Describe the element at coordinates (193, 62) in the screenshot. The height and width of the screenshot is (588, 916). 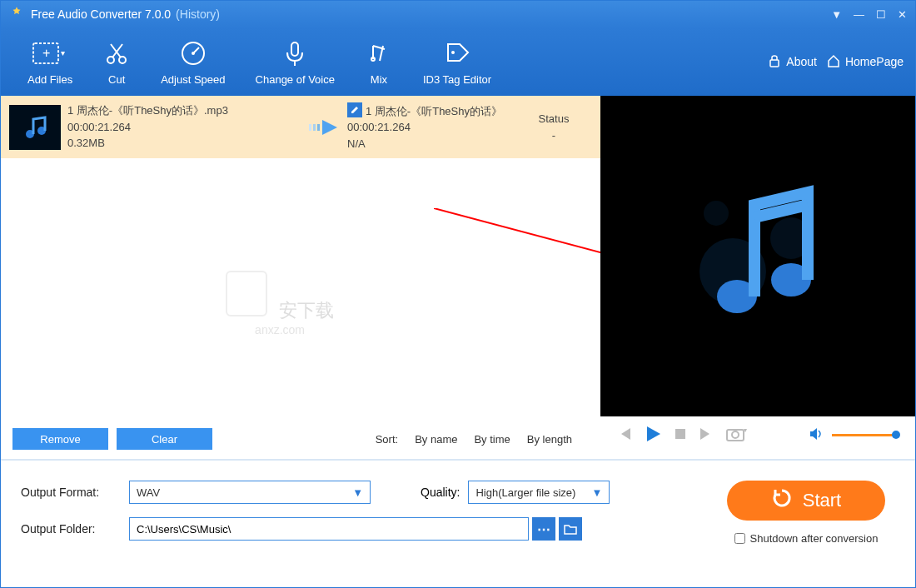
I see `adjust-speed-button: Adjust Speed` at that location.